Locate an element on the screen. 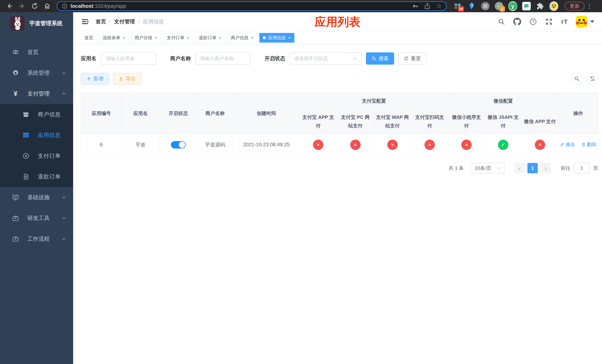  pay-submenu: 商户信息 应用信息 ¥ 支付订单 is located at coordinates (37, 146).